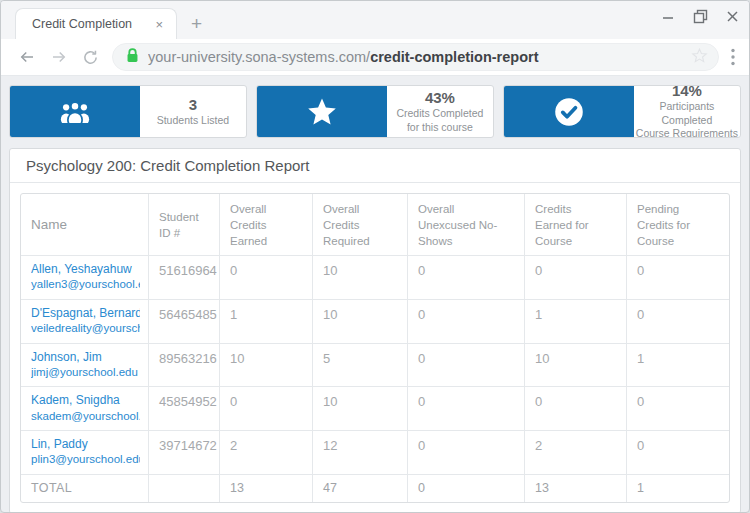 This screenshot has height=513, width=750. I want to click on table-row: Johnson, Jimjimj@yourschool.edu 89563216…, so click(375, 366).